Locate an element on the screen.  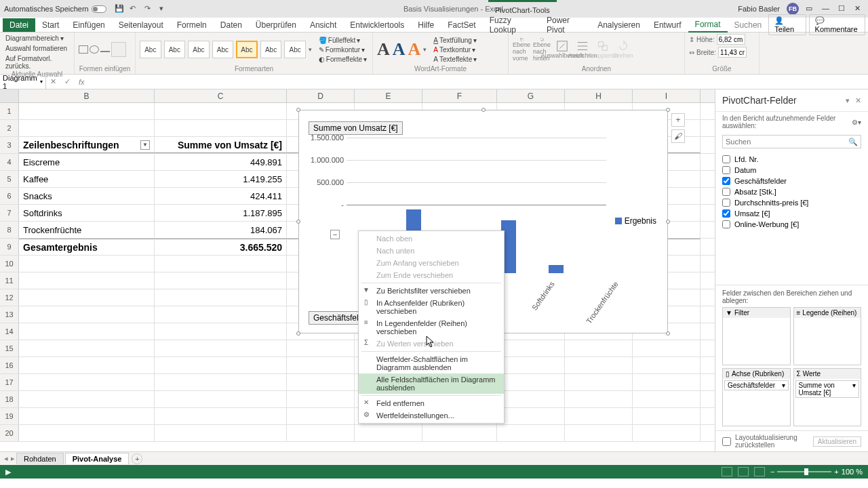
cancel-formula-icon: ✕ is located at coordinates (53, 81).